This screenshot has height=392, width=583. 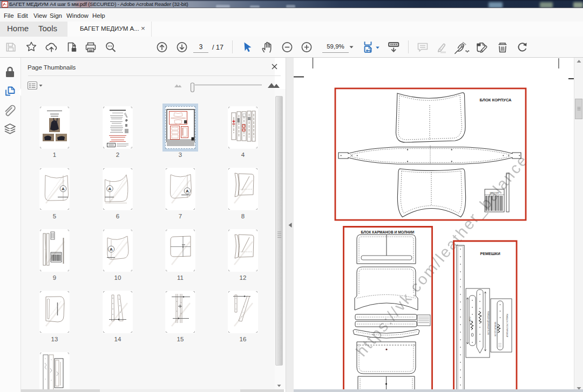 What do you see at coordinates (507, 326) in the screenshot?
I see `svg-text: РЕМЕШОК С РЕГУЛИРОВКОЙ` at bounding box center [507, 326].